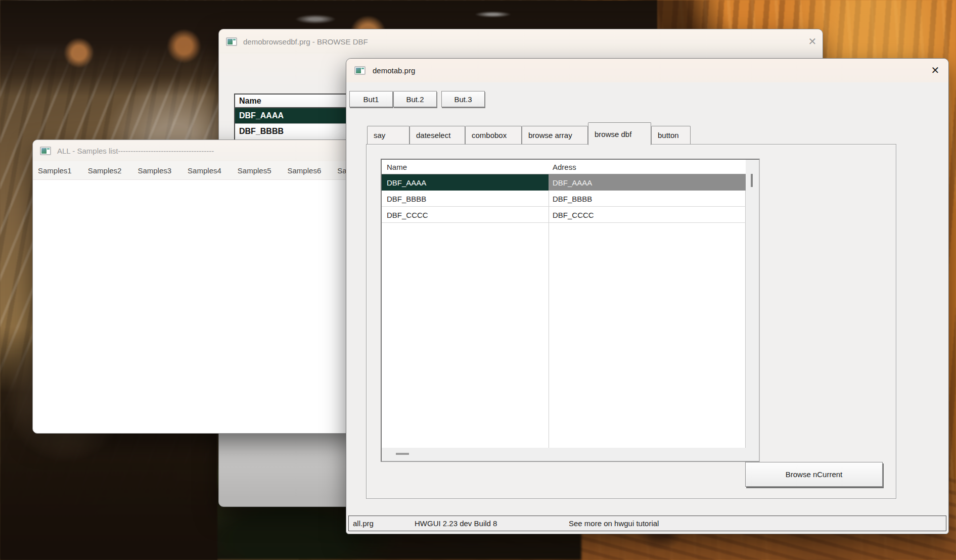 This screenshot has height=560, width=956. What do you see at coordinates (647, 71) in the screenshot?
I see `demotab-titlebar: demotab.prg` at bounding box center [647, 71].